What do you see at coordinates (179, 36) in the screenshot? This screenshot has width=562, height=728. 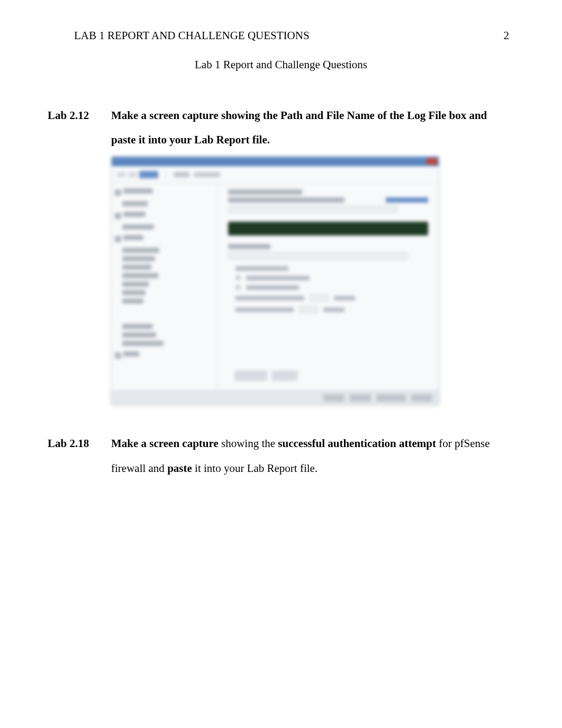 I see `running-header-title: LAB 1 REPORT AND CHALLENGE QUESTIONS` at bounding box center [179, 36].